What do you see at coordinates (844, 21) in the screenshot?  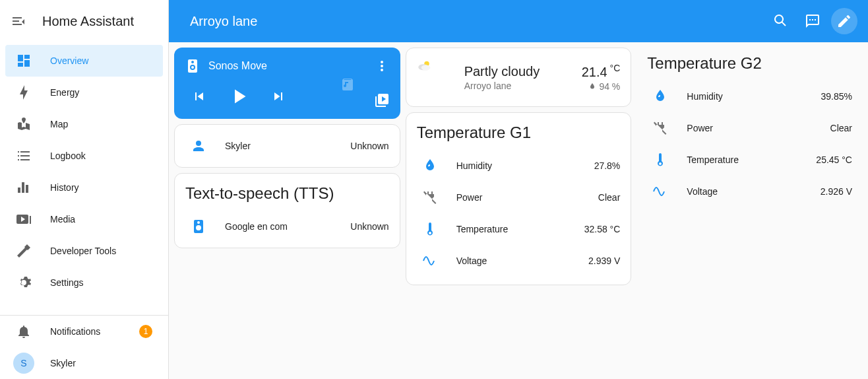 I see `pencil-icon` at bounding box center [844, 21].